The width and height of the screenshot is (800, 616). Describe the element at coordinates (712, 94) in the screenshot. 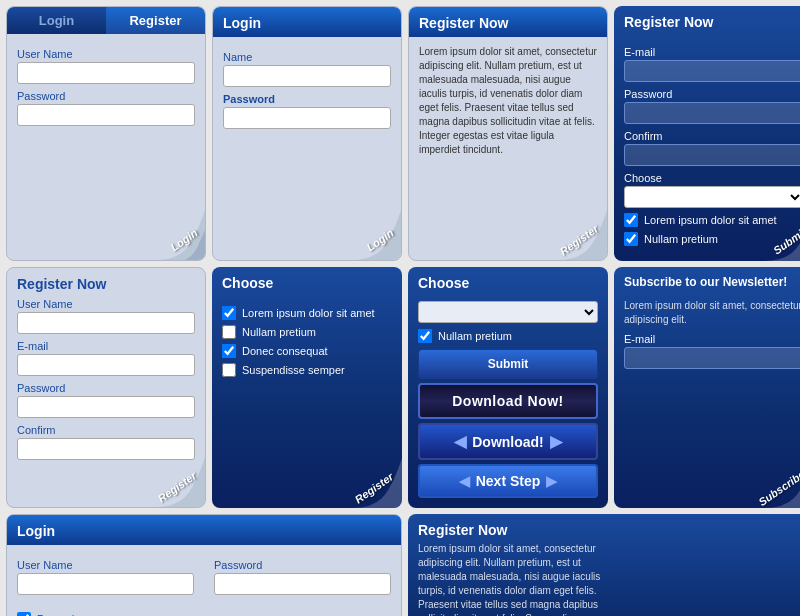

I see `password-label-blue: Password` at that location.